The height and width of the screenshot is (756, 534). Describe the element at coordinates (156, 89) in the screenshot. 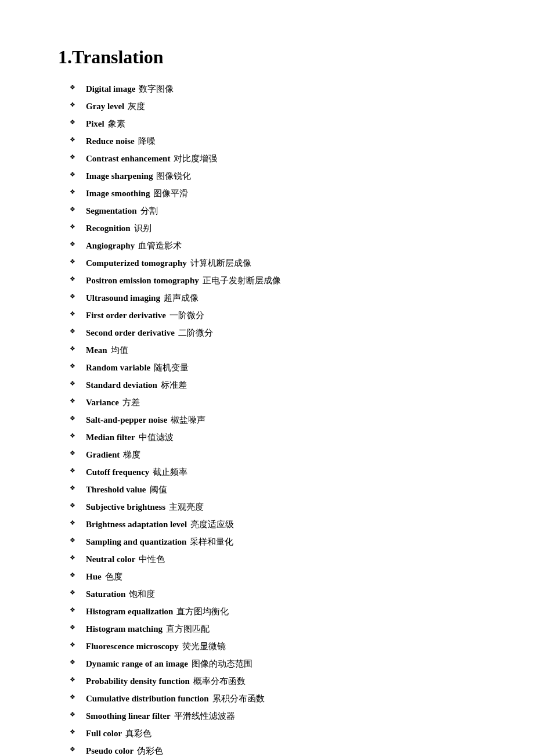

I see `term-chinese: 数字图像` at that location.